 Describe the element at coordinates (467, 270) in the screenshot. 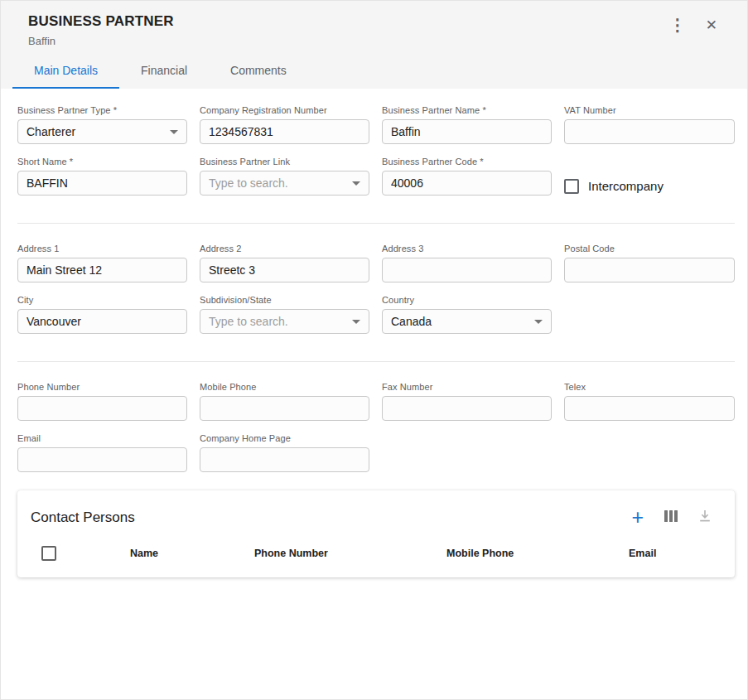

I see `address-3-input` at that location.